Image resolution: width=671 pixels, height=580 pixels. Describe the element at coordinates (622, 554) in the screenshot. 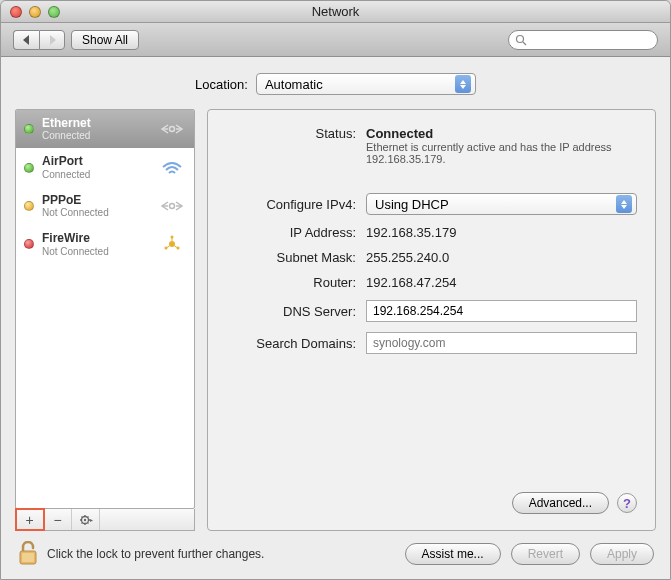

I see `apply-label: Apply` at that location.